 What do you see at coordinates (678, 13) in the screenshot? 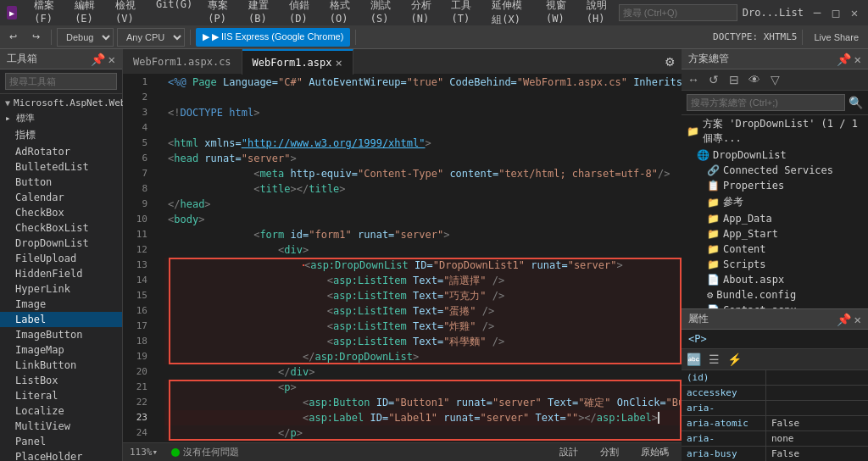
I see `global-search-input` at bounding box center [678, 13].